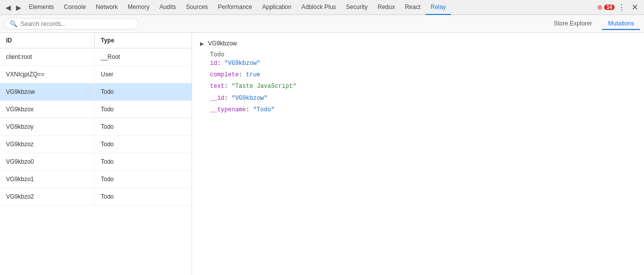  Describe the element at coordinates (610, 7) in the screenshot. I see `error-count: 14` at that location.